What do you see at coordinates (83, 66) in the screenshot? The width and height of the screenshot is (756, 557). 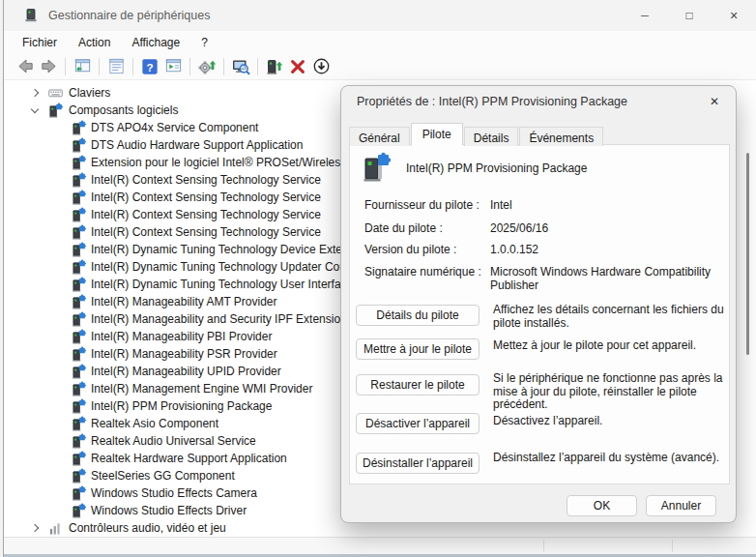 I see `console-tree-icon` at bounding box center [83, 66].